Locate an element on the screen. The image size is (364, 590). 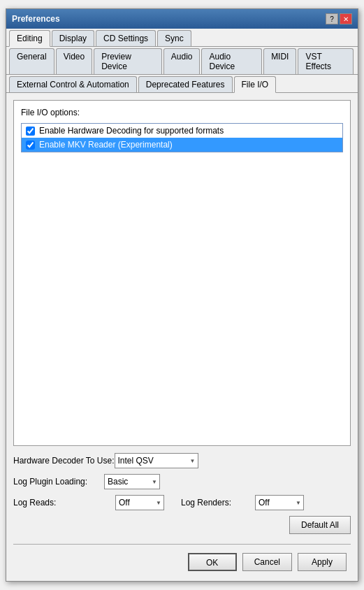
log-renders-select-wrapper: Off On is located at coordinates (279, 503).